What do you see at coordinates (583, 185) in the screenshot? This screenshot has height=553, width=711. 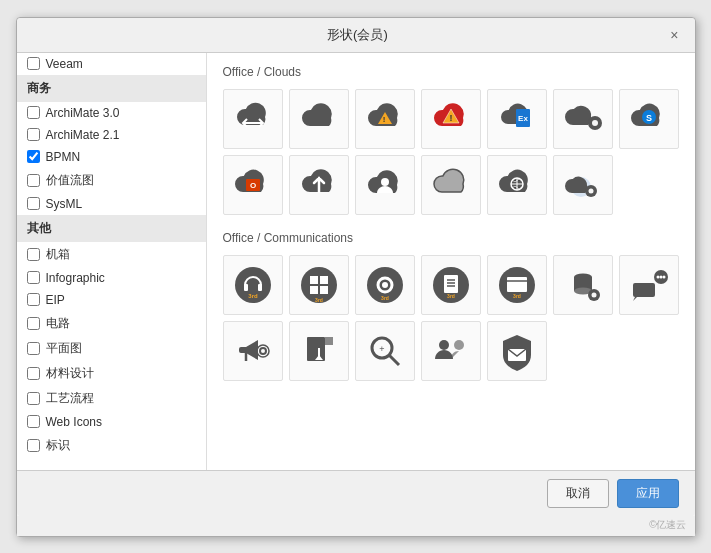 I see `icon-cell-cloud-gear-blue` at bounding box center [583, 185].